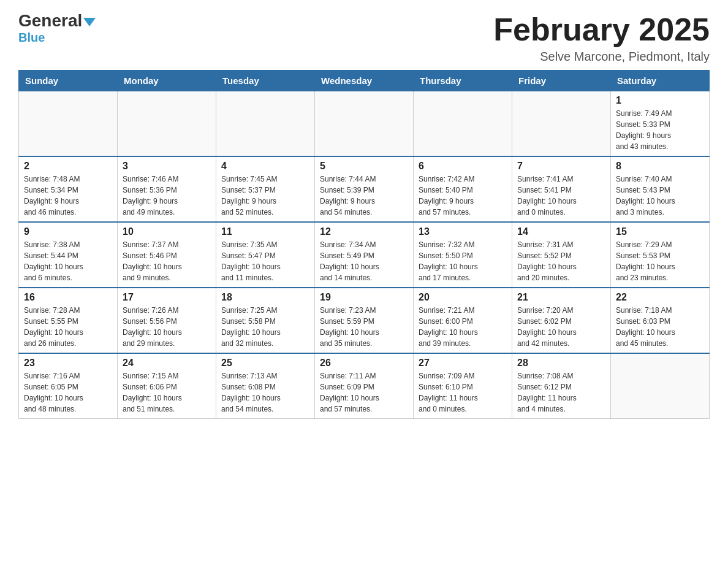 This screenshot has height=563, width=728. What do you see at coordinates (364, 386) in the screenshot?
I see `calendar-cell: 26Sunrise: 7:11 AM Sunset: 6:09 PM Dayli…` at bounding box center [364, 386].